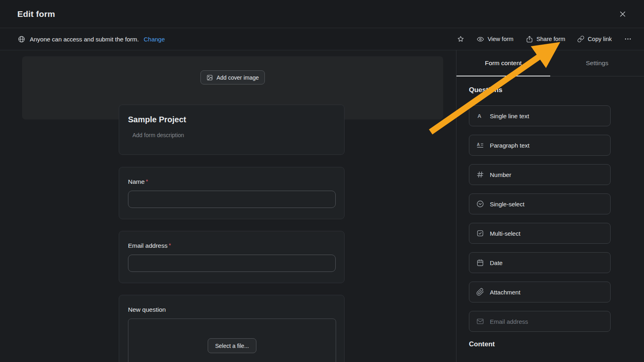  Describe the element at coordinates (550, 64) in the screenshot. I see `sidebar-tabs: Form content Settings` at that location.